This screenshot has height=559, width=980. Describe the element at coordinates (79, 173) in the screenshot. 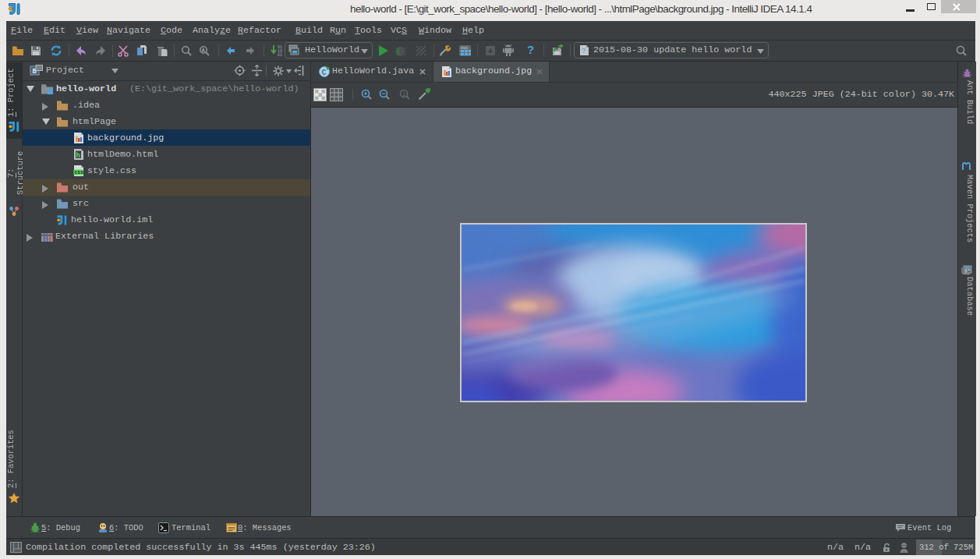

I see `svg-text: css` at that location.